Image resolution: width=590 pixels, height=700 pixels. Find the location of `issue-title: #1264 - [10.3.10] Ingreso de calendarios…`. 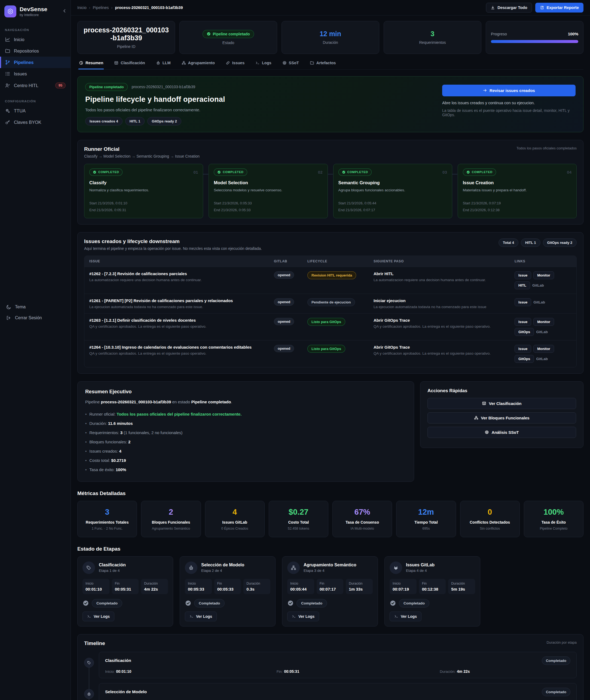

issue-title: #1264 - [10.3.10] Ingreso de calendarios… is located at coordinates (179, 347).